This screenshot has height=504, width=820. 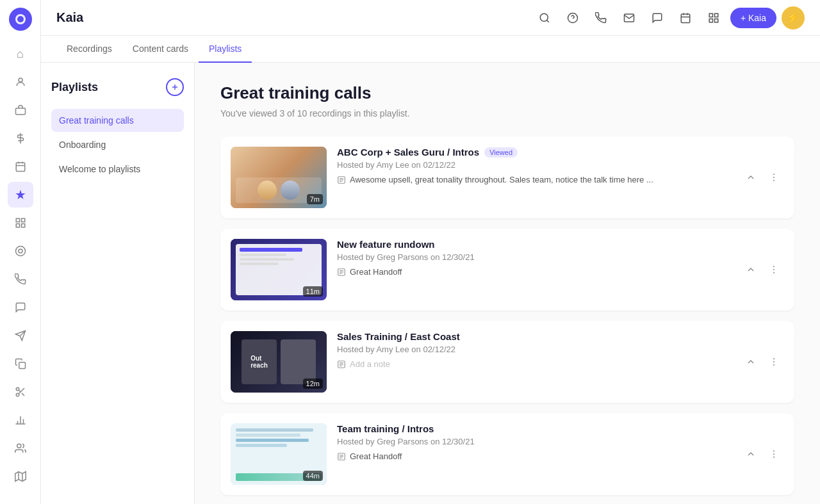 What do you see at coordinates (20, 448) in the screenshot?
I see `nav-team` at bounding box center [20, 448].